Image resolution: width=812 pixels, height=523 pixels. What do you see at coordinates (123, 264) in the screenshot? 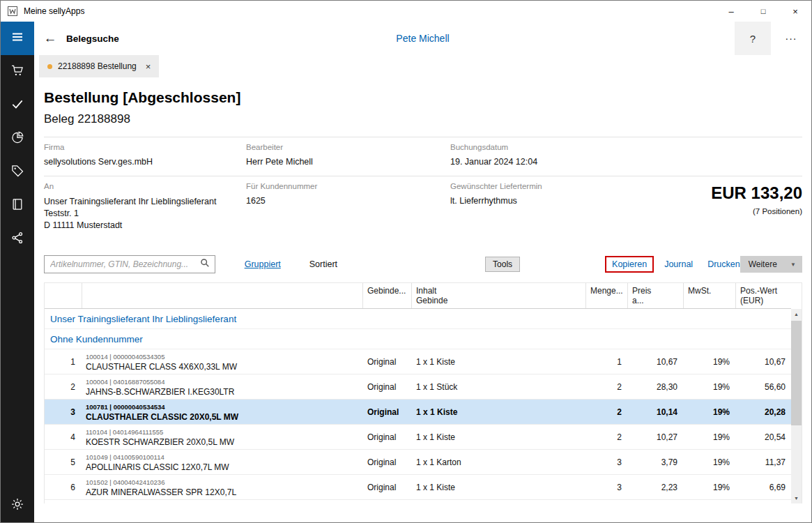
I see `search-input` at bounding box center [123, 264].